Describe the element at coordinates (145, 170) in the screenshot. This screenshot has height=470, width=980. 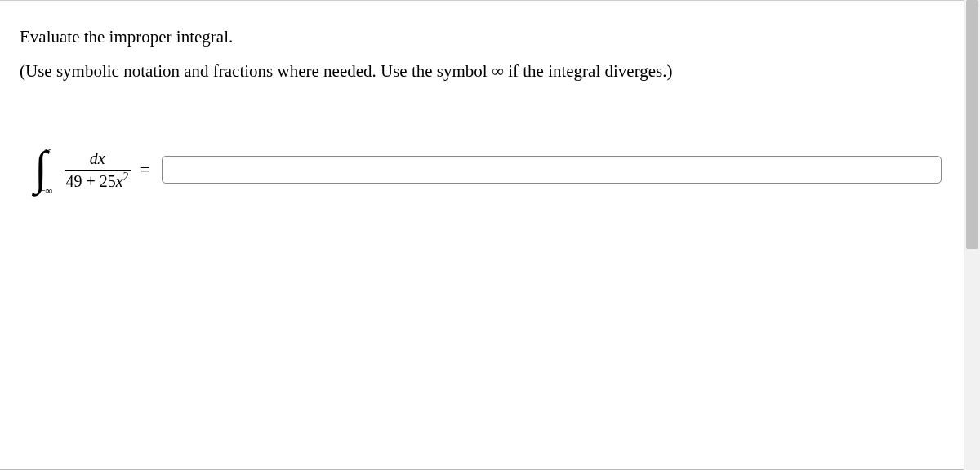
I see `equals-sign: =` at that location.